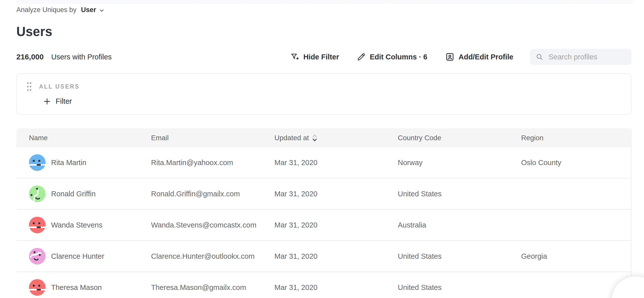 The height and width of the screenshot is (298, 644). I want to click on column-header-region: Region, so click(576, 138).